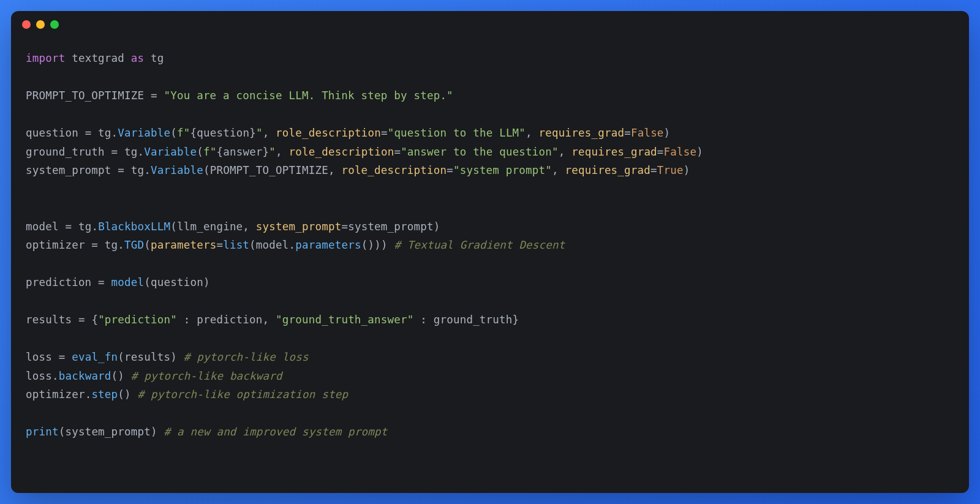 The image size is (980, 504). What do you see at coordinates (266, 152) in the screenshot?
I see `brace: }` at bounding box center [266, 152].